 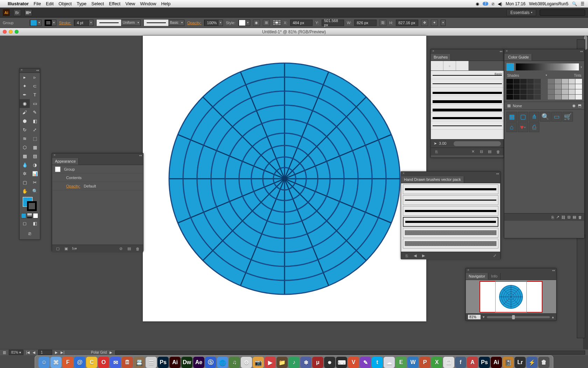 I want to click on screen-mode-button: ⎚, so click(x=30, y=233).